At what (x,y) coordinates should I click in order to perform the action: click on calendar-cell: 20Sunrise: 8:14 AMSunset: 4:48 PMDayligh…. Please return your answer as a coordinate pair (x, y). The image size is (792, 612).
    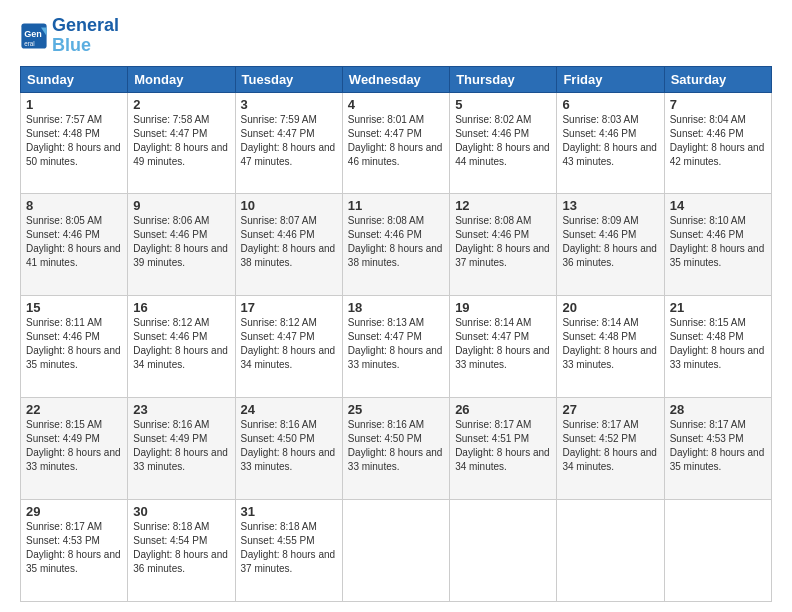
    Looking at the image, I should click on (610, 347).